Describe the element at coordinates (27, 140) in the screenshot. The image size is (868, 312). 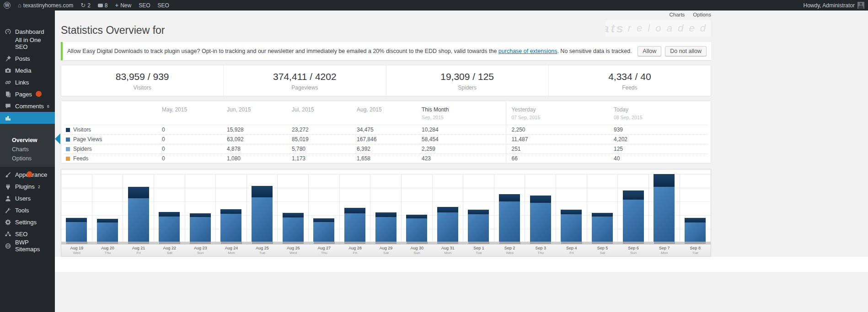
I see `submenu-item-overview: Overview` at that location.